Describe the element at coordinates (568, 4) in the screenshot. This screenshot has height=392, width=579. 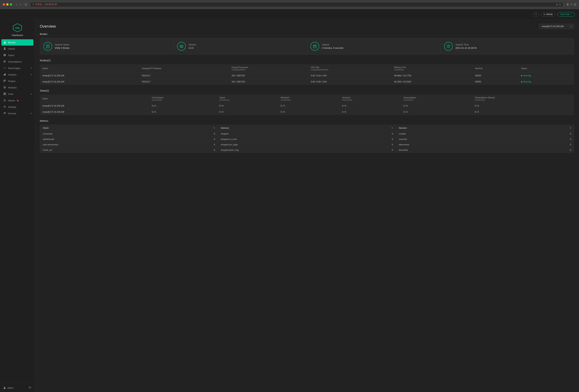
I see `share-icon: ⬆` at that location.